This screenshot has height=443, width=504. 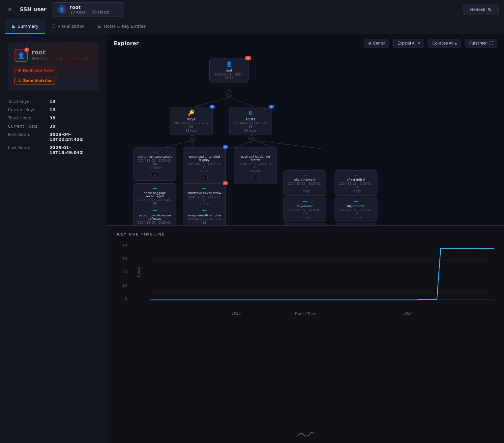 I want to click on keys-badge: ⊗, so click(x=212, y=107).